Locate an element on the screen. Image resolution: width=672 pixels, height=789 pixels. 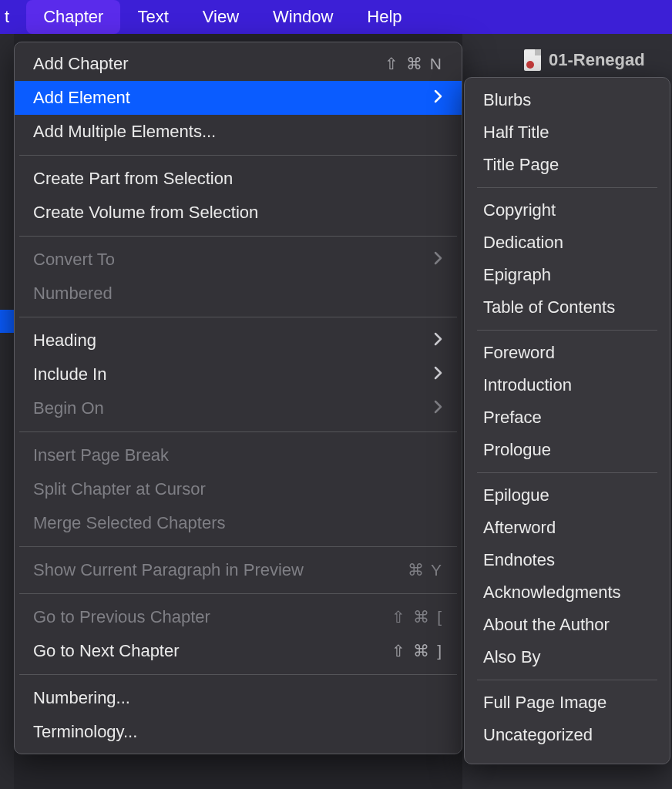
menu-item-create-volume-from-selection: Create Volume from Selection is located at coordinates (238, 213).